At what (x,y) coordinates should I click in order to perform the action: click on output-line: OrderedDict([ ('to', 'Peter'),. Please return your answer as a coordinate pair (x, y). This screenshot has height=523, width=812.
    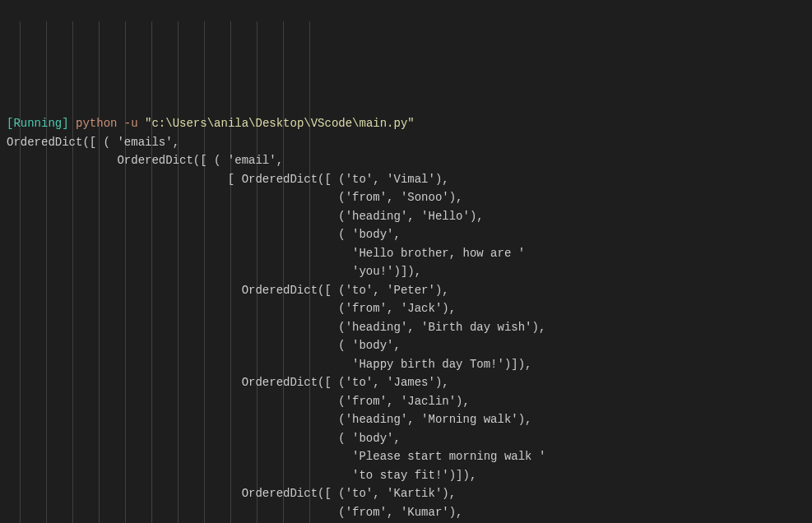
    Looking at the image, I should click on (228, 290).